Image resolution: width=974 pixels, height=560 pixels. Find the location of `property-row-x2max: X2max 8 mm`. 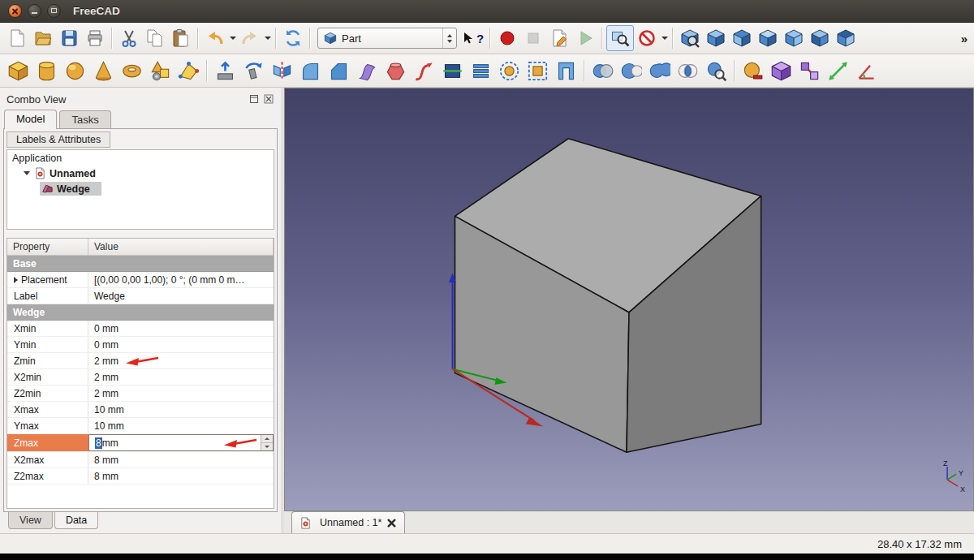

property-row-x2max: X2max 8 mm is located at coordinates (140, 460).